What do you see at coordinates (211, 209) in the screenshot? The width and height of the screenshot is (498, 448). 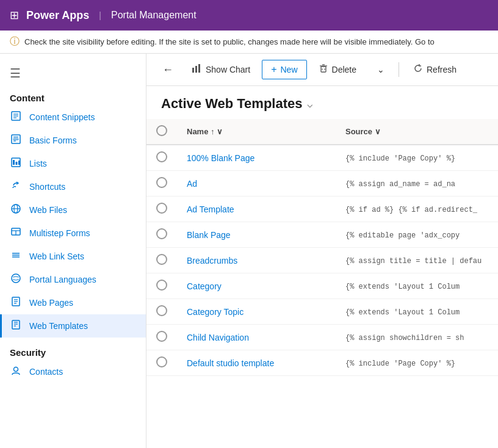 I see `record-name-link: Ad Template` at bounding box center [211, 209].